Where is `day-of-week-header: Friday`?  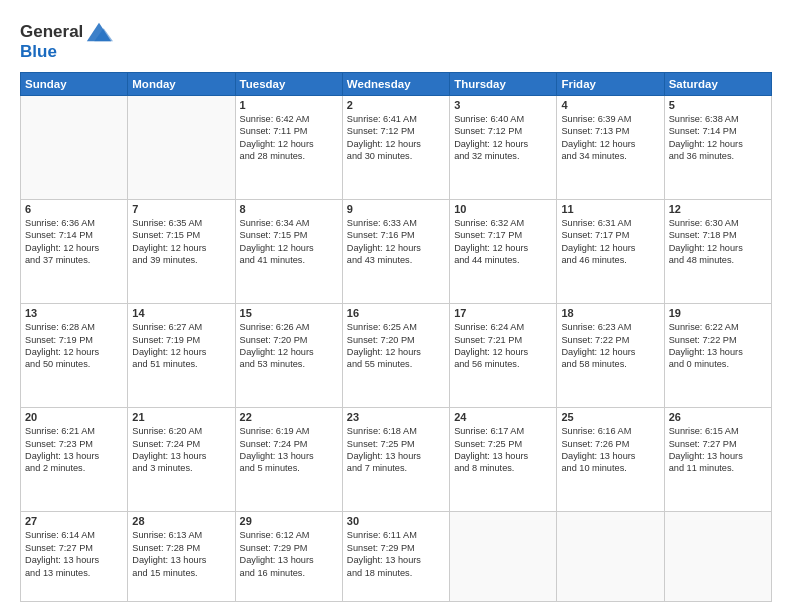 day-of-week-header: Friday is located at coordinates (610, 84).